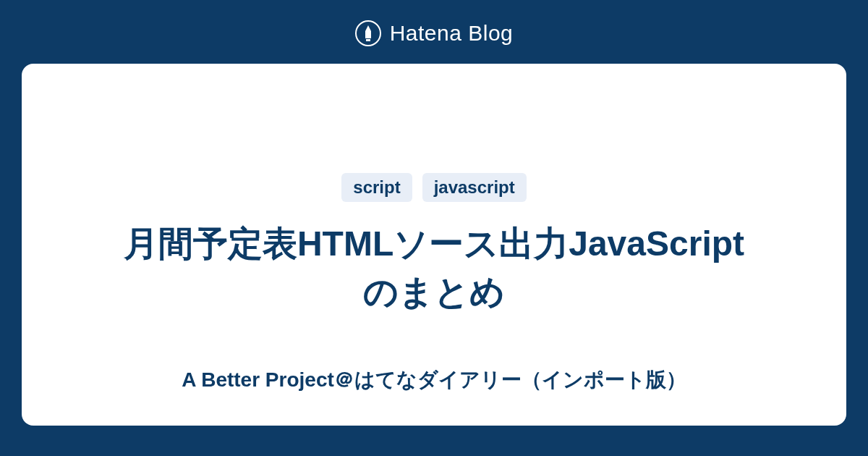 The height and width of the screenshot is (456, 868). I want to click on tag-list: script javascript, so click(434, 187).